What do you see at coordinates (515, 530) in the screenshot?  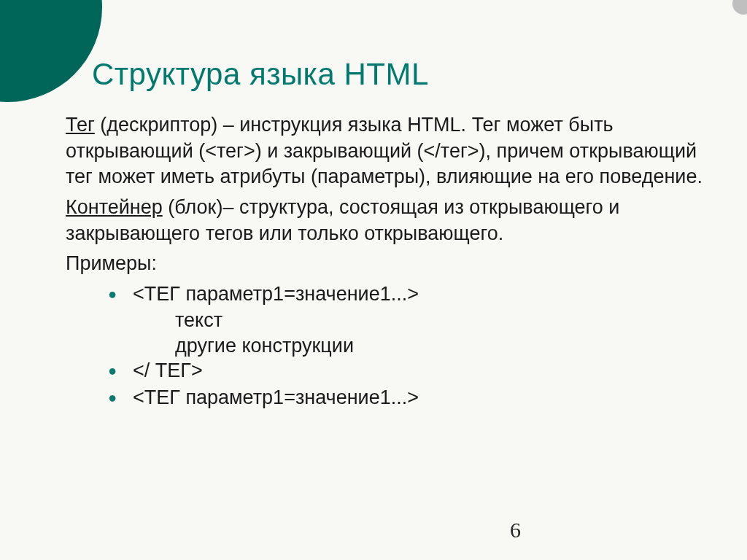 I see `page-number: 6` at bounding box center [515, 530].